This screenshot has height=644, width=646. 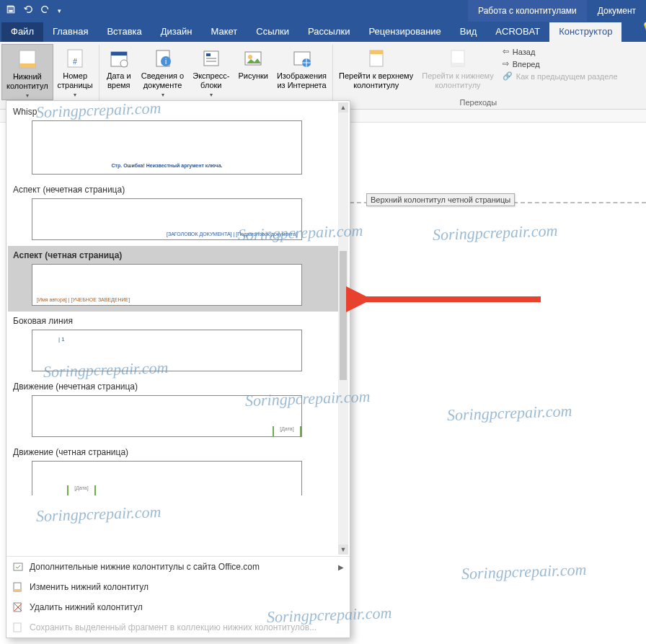 I want to click on undo-icon, so click(x=28, y=11).